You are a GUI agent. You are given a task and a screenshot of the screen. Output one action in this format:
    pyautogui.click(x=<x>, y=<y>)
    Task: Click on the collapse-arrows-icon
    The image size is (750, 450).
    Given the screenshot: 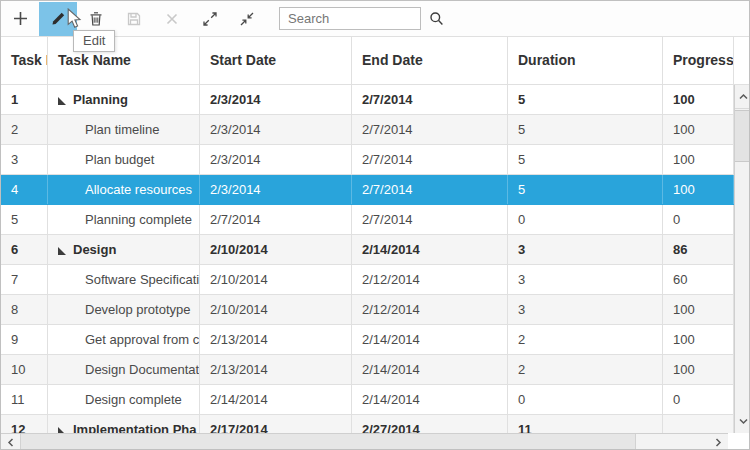 What is the action you would take?
    pyautogui.click(x=247, y=19)
    